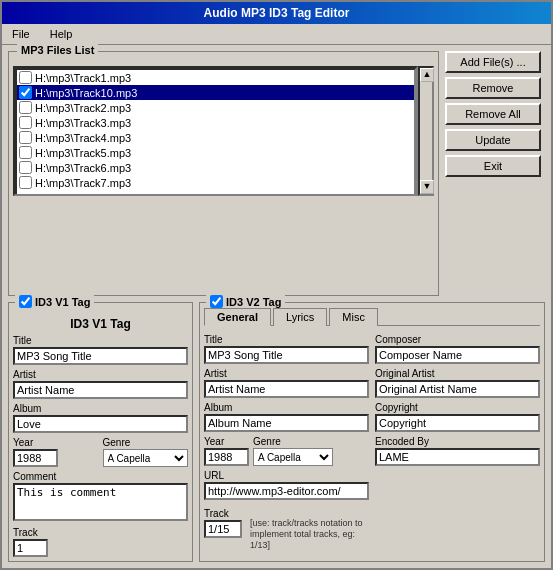 The height and width of the screenshot is (570, 553). I want to click on file-name: H:\mp3\Track5.mp3, so click(83, 153).